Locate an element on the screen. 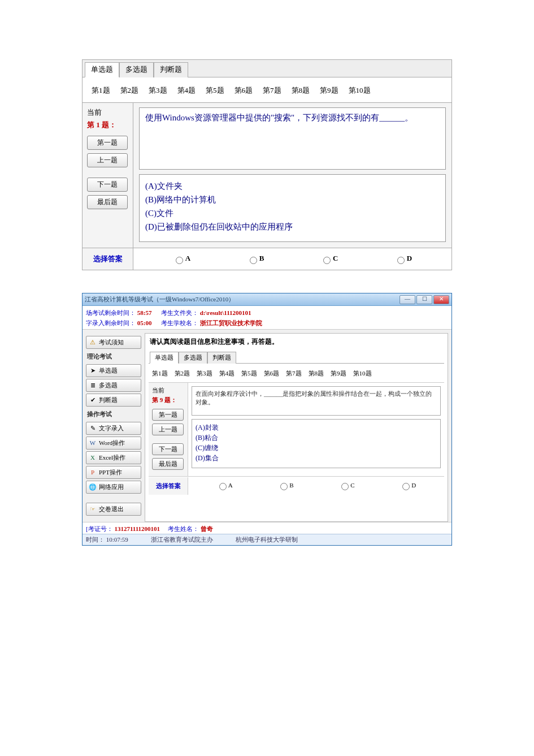  qnav-item-8: 第8题 is located at coordinates (301, 90).